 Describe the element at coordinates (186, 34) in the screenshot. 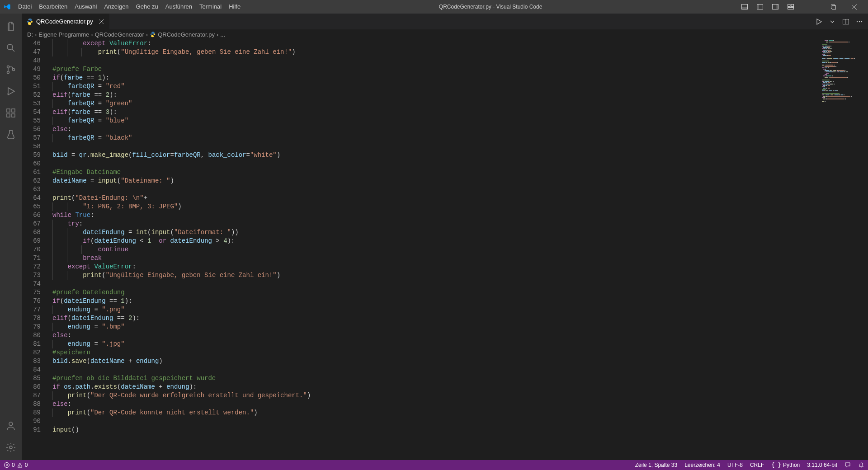

I see `breadcrumb-item: QRCodeGenerator.py` at that location.